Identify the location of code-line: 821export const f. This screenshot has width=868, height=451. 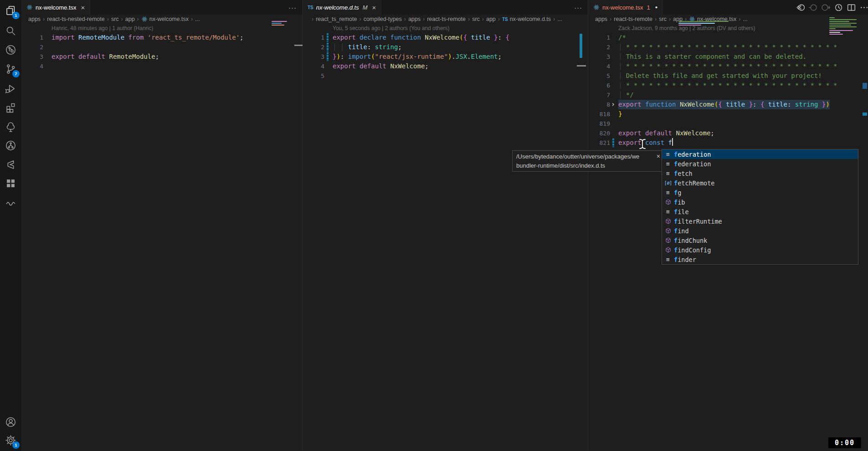
(728, 143).